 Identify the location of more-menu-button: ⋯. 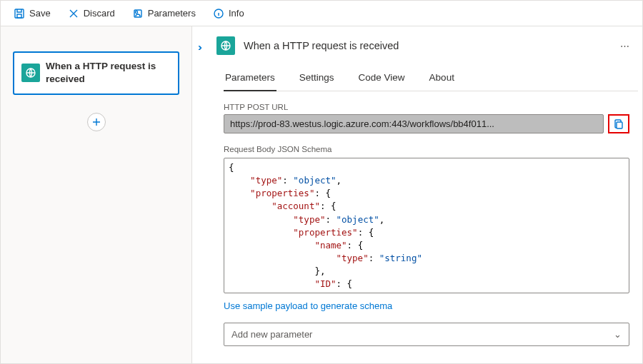
(624, 46).